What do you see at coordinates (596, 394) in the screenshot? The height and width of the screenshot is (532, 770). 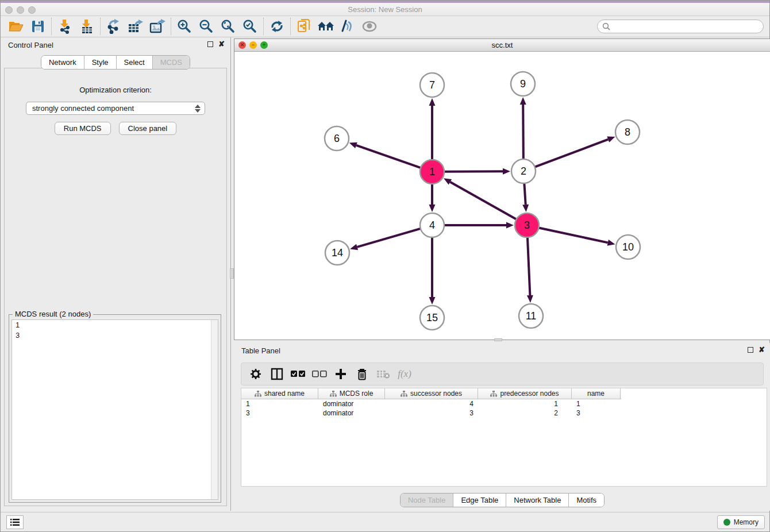 I see `column-header-name: name` at bounding box center [596, 394].